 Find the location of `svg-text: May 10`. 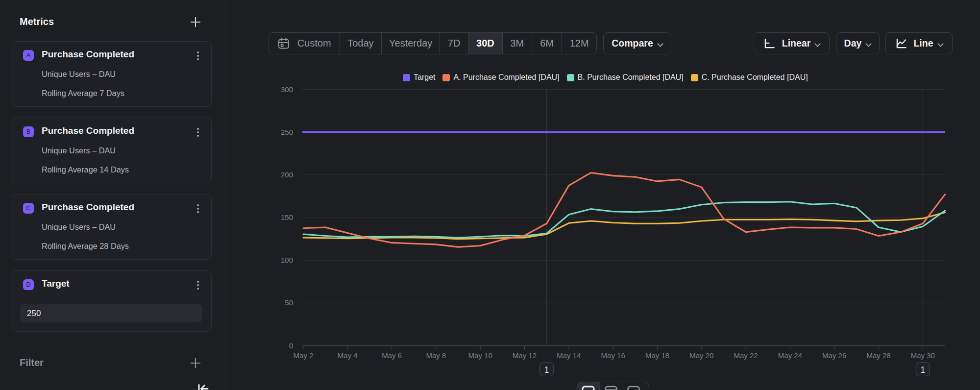

svg-text: May 10 is located at coordinates (480, 356).